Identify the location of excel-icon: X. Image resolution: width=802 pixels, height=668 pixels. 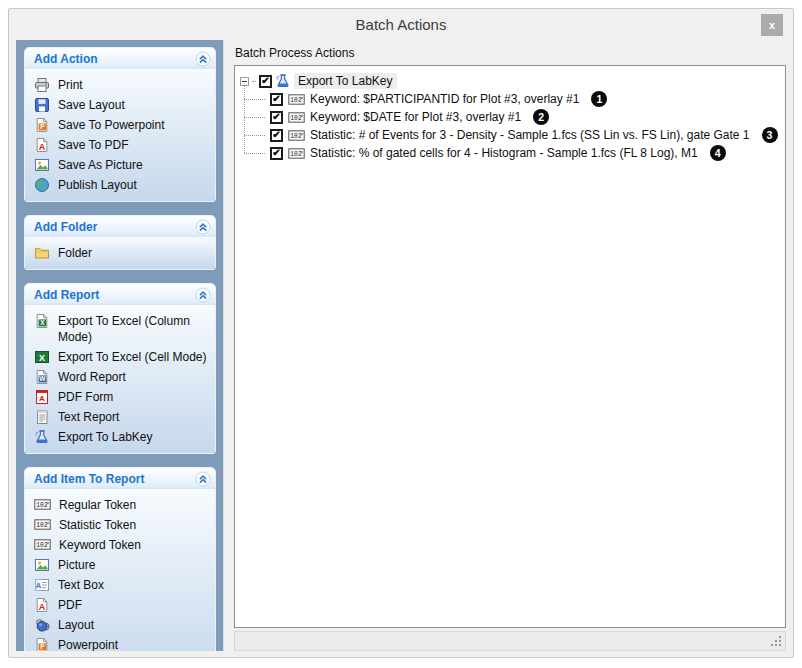
(42, 357).